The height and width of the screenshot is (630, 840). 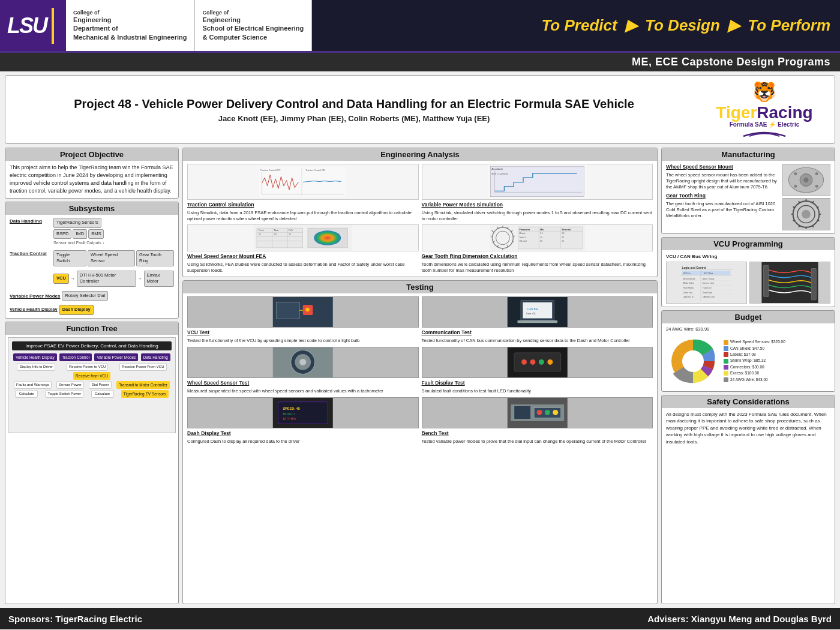 I want to click on svg-text: Selected, so click(x=566, y=230).